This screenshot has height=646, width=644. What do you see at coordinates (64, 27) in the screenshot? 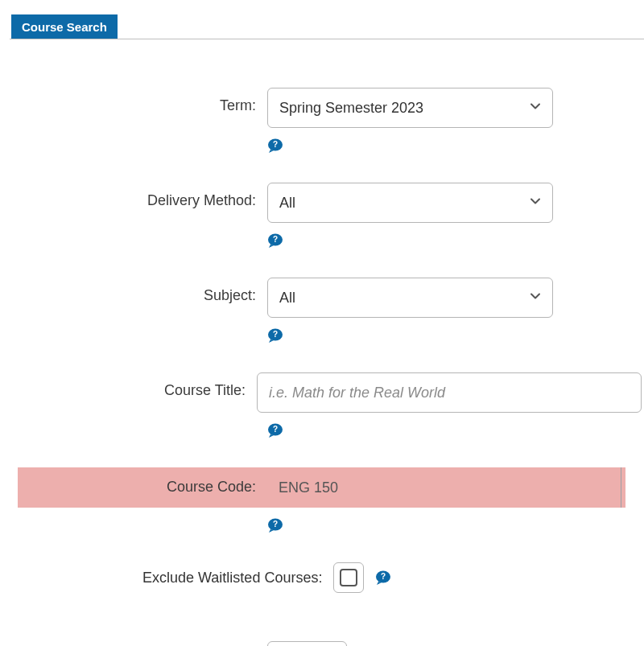
I see `tab-course-search: Course Search` at bounding box center [64, 27].